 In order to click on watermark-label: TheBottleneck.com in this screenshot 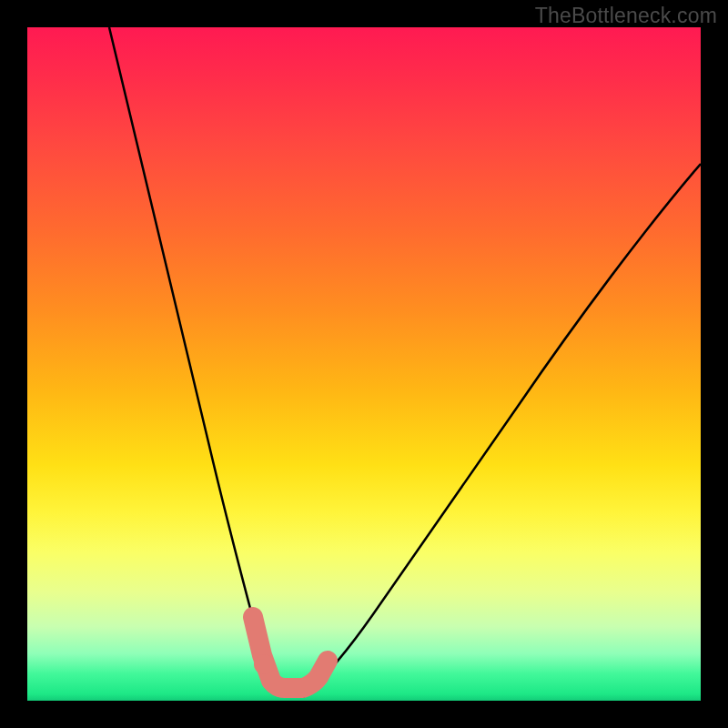, I will do `click(626, 16)`.